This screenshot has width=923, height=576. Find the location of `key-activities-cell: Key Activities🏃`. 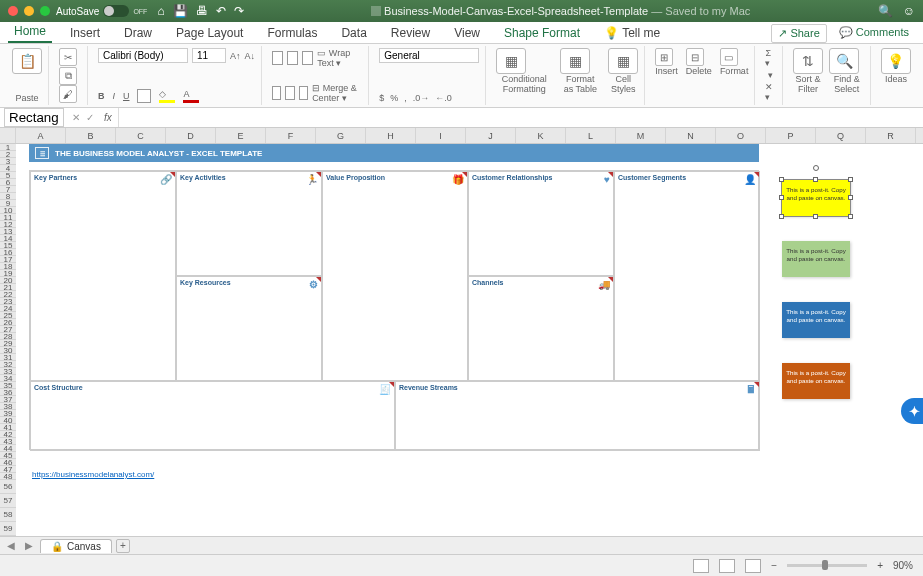

key-activities-cell: Key Activities🏃 is located at coordinates (249, 224).